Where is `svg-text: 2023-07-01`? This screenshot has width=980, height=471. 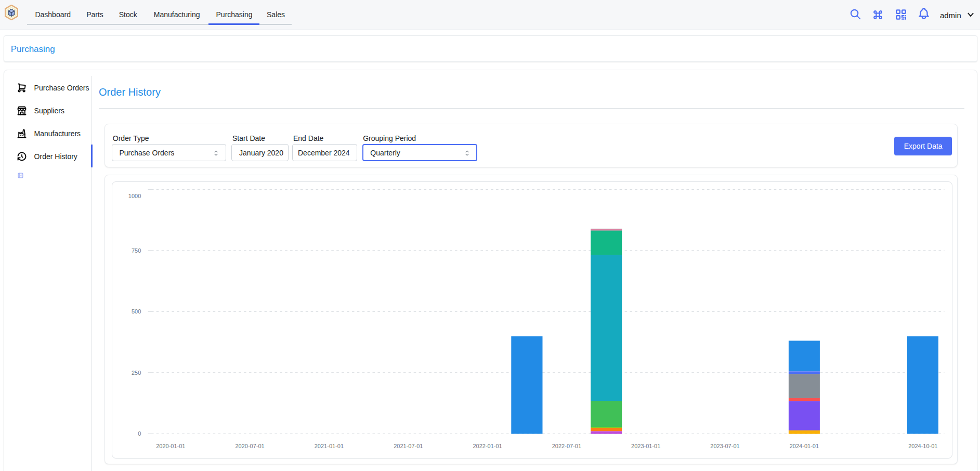 svg-text: 2023-07-01 is located at coordinates (725, 446).